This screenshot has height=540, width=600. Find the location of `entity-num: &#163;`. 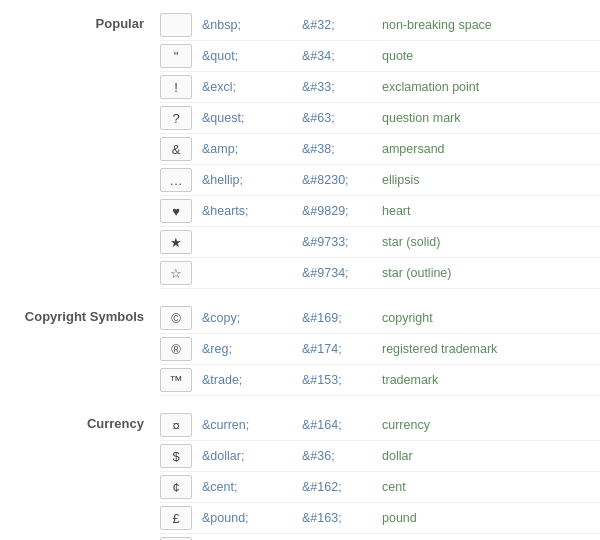

entity-num: &#163; is located at coordinates (342, 518).